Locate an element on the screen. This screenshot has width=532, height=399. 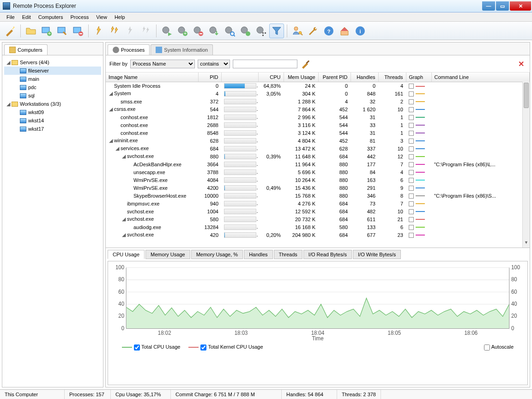
tree-node-sql: sql is located at coordinates (53, 96).